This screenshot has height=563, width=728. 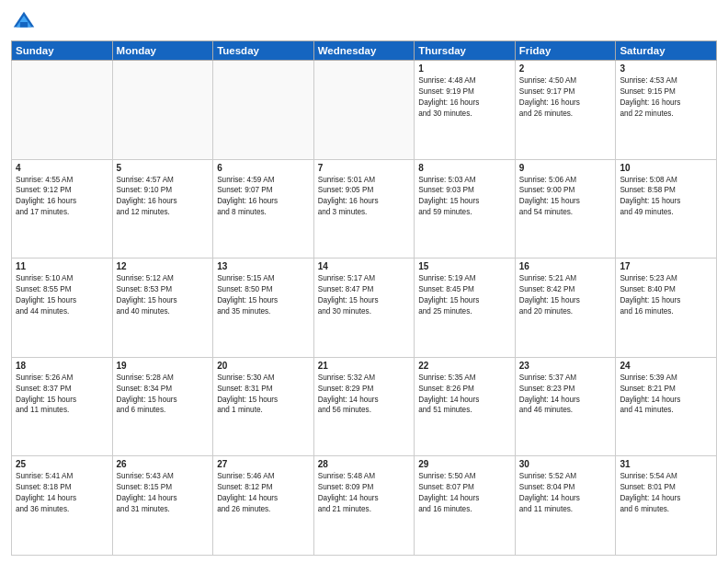 I want to click on day-info: Sunrise: 4:55 AM Sunset: 9:12 PM Dayligh…, so click(x=63, y=197).